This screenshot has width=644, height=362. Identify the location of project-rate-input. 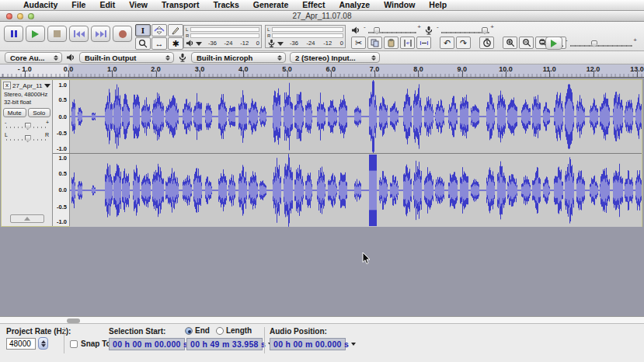
(21, 343).